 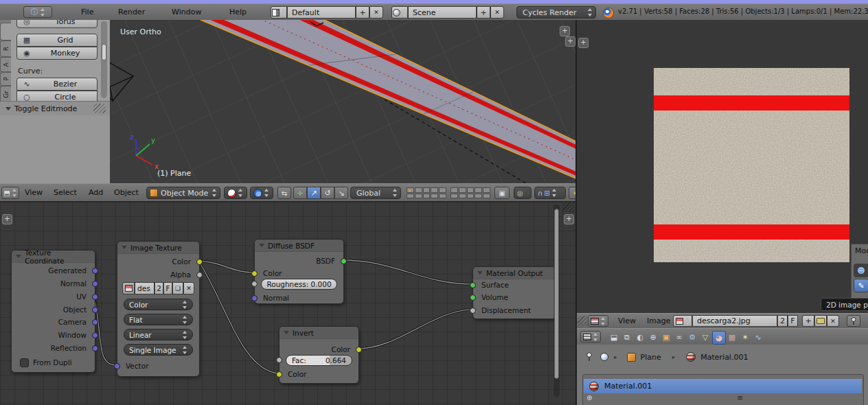 What do you see at coordinates (808, 321) in the screenshot?
I see `new-image-button: +` at bounding box center [808, 321].